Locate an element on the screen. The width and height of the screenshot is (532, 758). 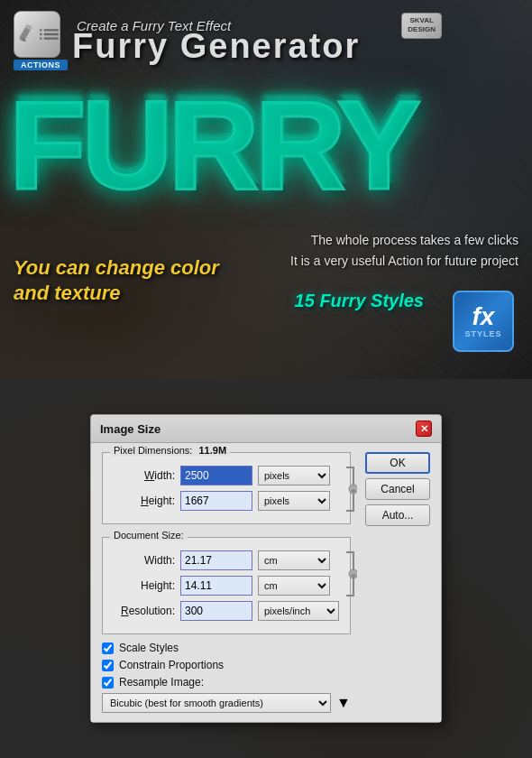
resample-select-row: Bicubic (best for smooth gradients) Bicu… is located at coordinates (226, 703).